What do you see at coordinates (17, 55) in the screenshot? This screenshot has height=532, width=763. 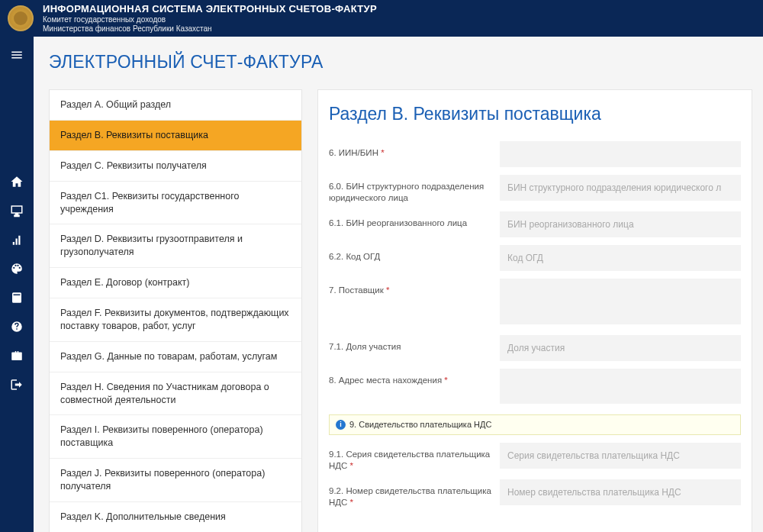 I see `menu-icon` at bounding box center [17, 55].